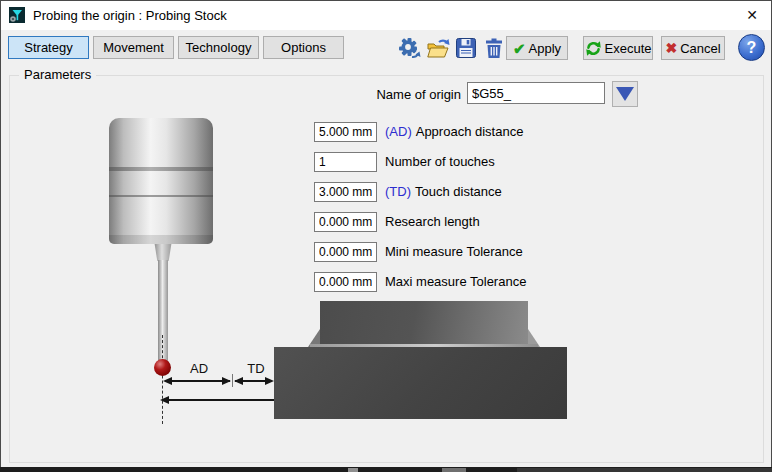 This screenshot has height=472, width=772. Describe the element at coordinates (346, 252) in the screenshot. I see `mini-tolerance-input` at that location.